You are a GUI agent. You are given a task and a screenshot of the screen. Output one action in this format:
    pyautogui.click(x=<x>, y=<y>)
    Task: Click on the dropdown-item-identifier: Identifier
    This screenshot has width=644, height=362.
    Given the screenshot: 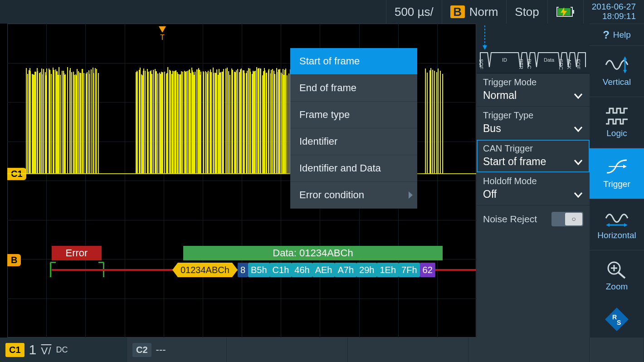 What is the action you would take?
    pyautogui.click(x=354, y=142)
    